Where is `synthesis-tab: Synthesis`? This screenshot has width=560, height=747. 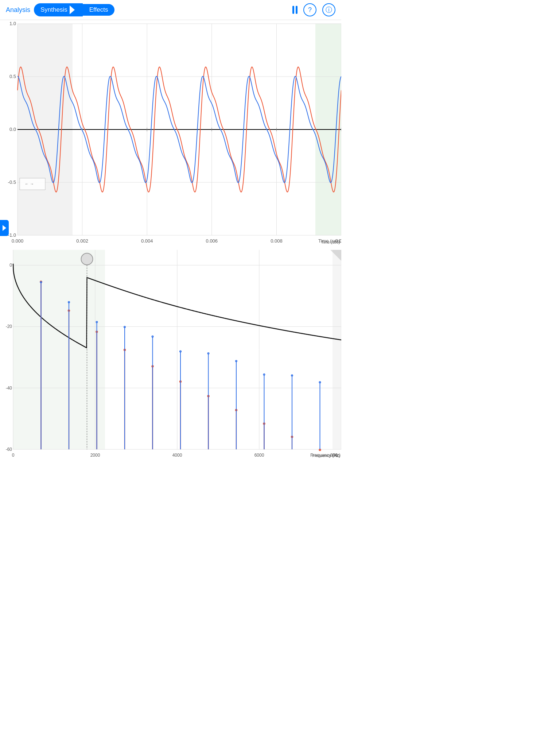
synthesis-tab: Synthesis is located at coordinates (58, 10).